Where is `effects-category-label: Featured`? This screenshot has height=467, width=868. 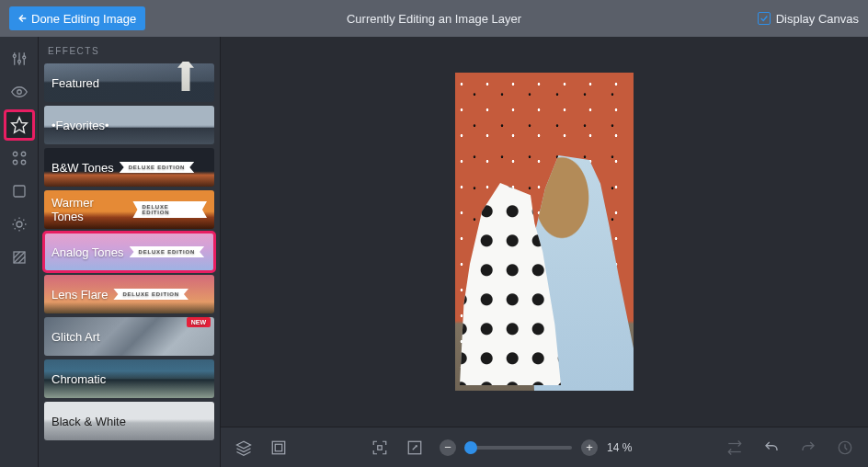 effects-category-label: Featured is located at coordinates (75, 83).